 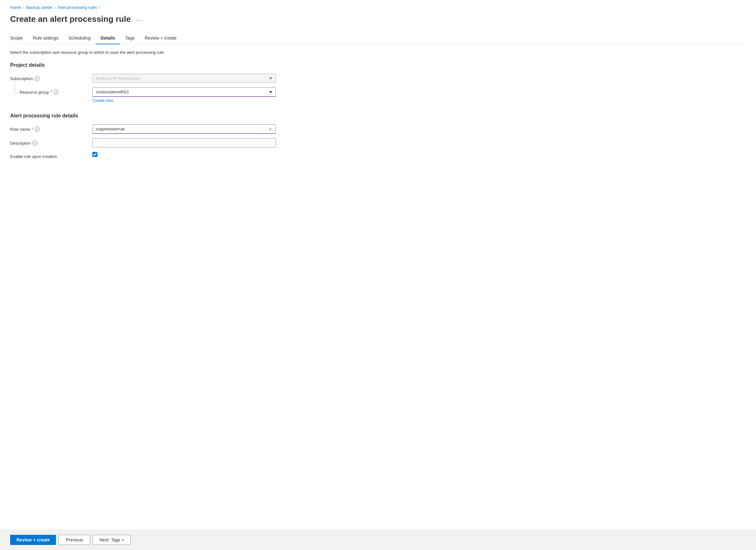 What do you see at coordinates (56, 92) in the screenshot?
I see `resource-group-info-icon: i` at bounding box center [56, 92].